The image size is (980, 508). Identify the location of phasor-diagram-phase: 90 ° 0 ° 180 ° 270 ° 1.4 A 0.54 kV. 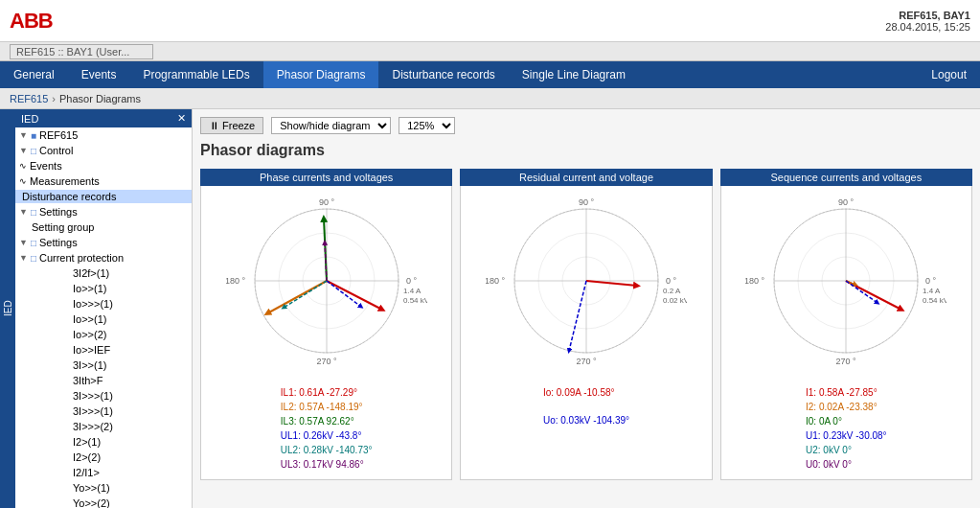
(327, 286).